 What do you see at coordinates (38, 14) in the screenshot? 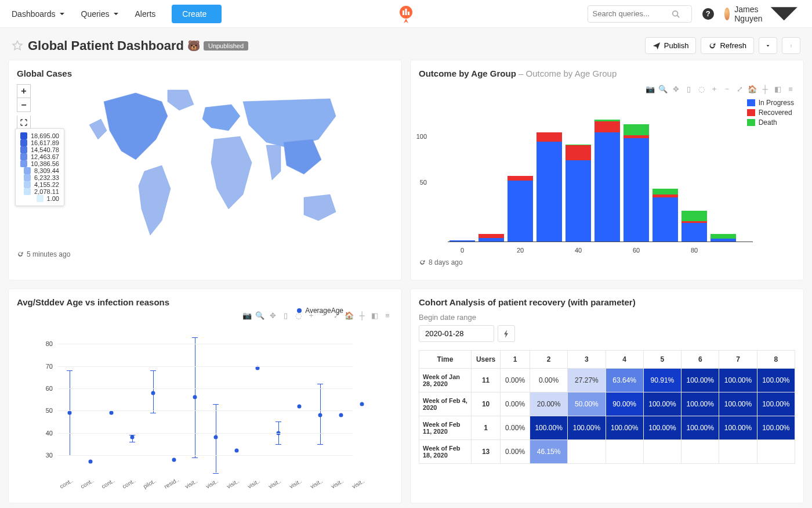
I see `nav-dashboards: Dashboards` at bounding box center [38, 14].